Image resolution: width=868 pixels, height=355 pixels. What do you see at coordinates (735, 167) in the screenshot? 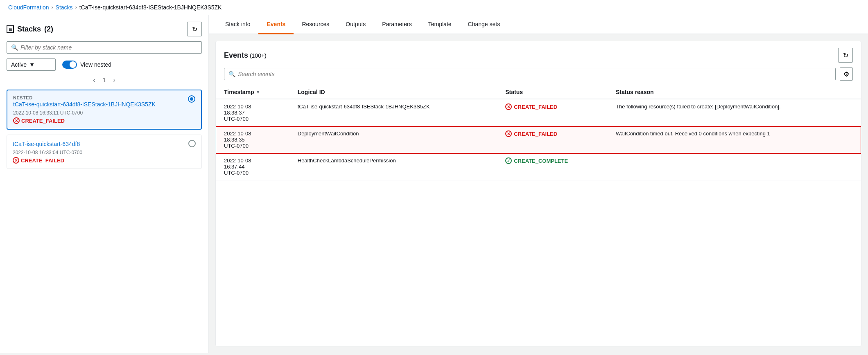
I see `cell-reason-2: -` at bounding box center [735, 167].